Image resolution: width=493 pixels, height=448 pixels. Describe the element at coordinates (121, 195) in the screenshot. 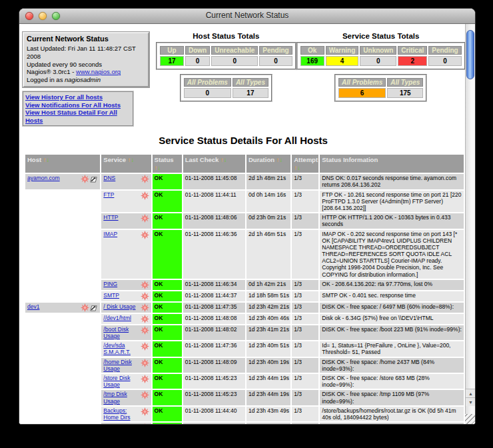

I see `service-link: FTP` at that location.